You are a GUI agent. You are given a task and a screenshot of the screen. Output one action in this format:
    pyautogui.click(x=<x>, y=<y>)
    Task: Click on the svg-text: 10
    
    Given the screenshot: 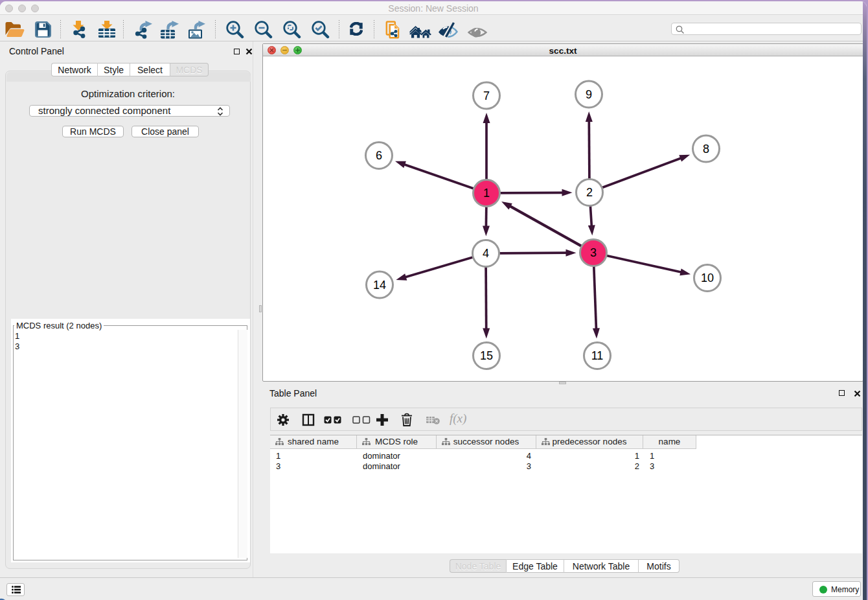 What is the action you would take?
    pyautogui.click(x=707, y=278)
    